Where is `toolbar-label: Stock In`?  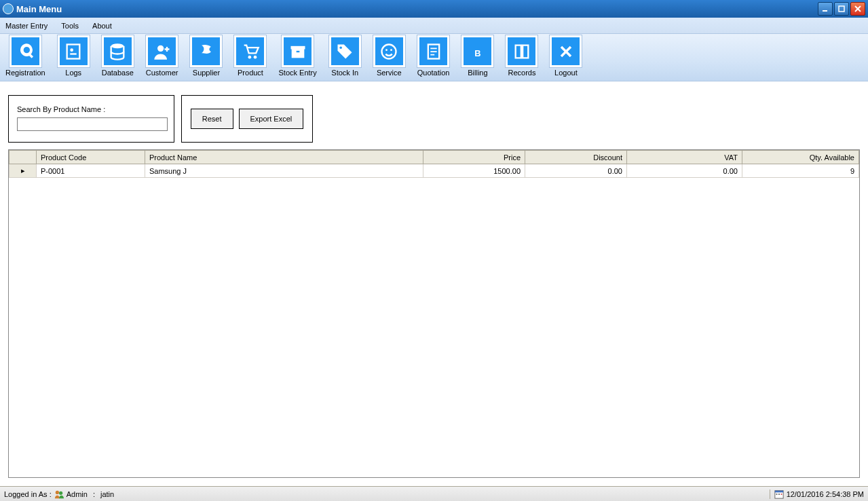
toolbar-label: Stock In is located at coordinates (345, 73).